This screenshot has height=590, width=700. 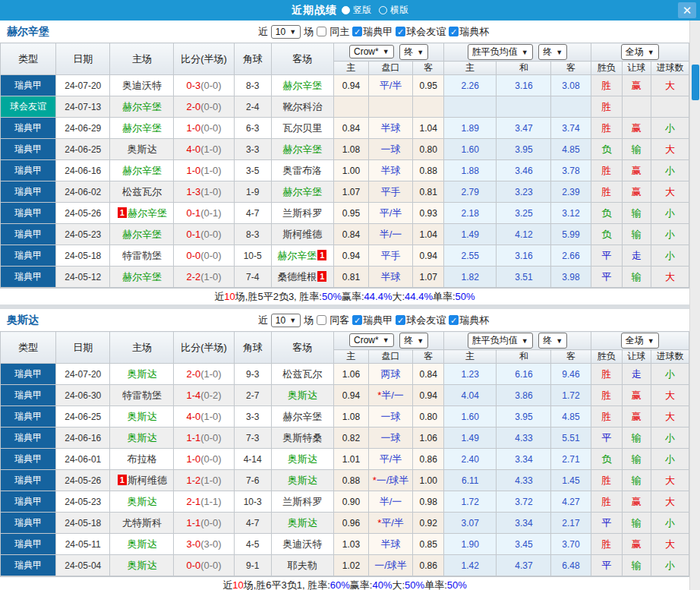 I want to click on radio-vertical-layout: 竖版, so click(x=357, y=11).